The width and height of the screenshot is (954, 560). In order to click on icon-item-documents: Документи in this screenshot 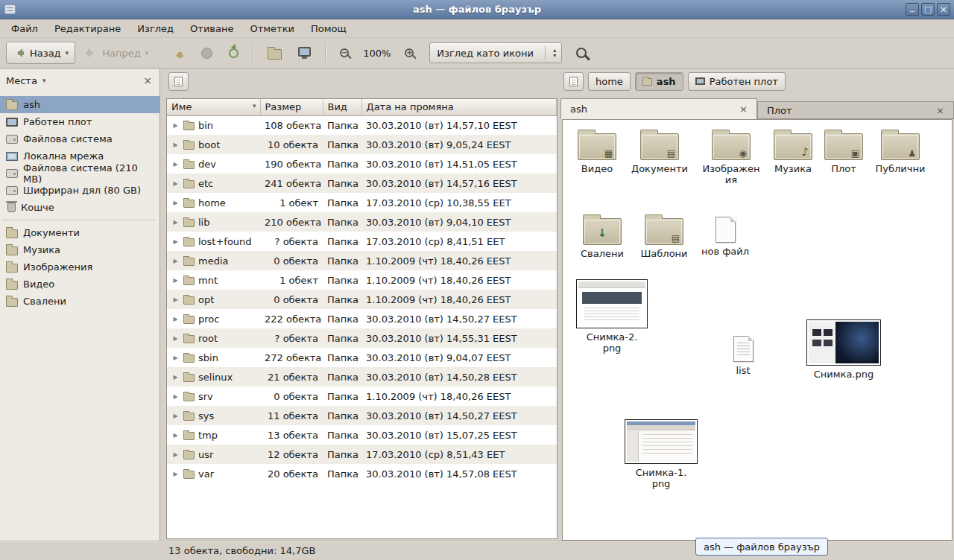, I will do `click(660, 150)`.